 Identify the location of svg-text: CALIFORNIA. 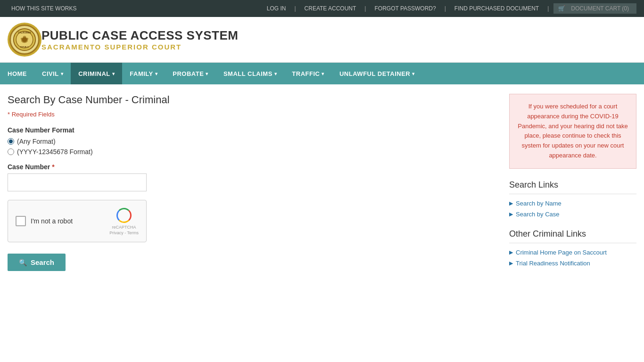
(25, 33).